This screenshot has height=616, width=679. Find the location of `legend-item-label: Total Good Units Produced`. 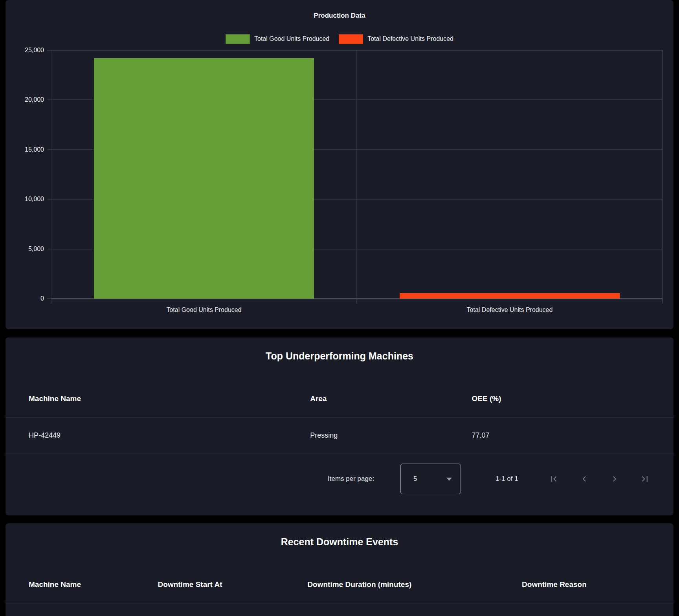

legend-item-label: Total Good Units Produced is located at coordinates (292, 39).